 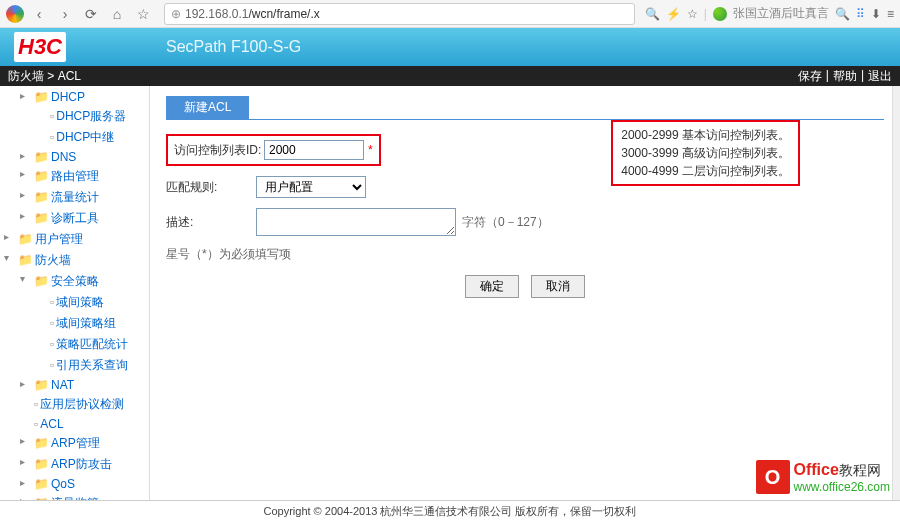 I want to click on watermark: O Office教程网 www.office26.com, so click(x=824, y=477).